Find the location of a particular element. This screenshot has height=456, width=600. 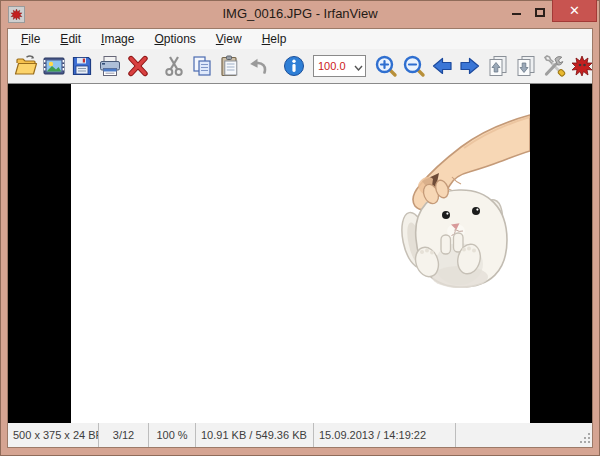

resize-grip is located at coordinates (585, 439).